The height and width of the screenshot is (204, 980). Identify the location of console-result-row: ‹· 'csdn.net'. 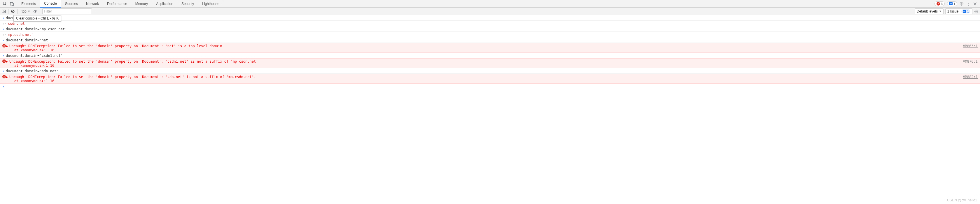
(490, 24).